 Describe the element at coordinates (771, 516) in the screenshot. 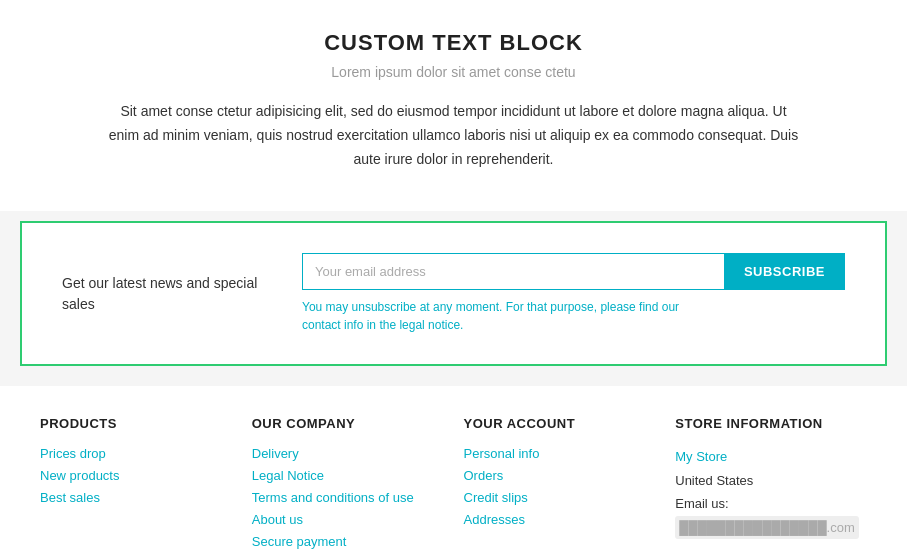

I see `store-email-row: Email us: ████████████████.com` at that location.